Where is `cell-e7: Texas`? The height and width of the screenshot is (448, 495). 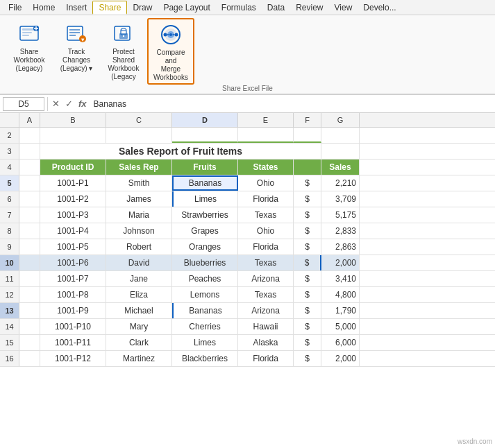 cell-e7: Texas is located at coordinates (266, 215).